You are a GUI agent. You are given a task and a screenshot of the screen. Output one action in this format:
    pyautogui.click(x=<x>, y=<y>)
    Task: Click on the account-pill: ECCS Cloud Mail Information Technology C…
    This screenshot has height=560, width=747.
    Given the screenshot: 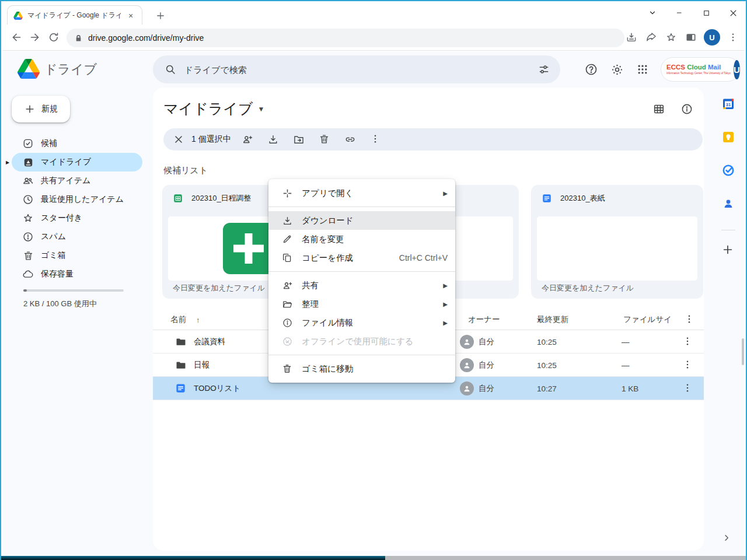 What is the action you would take?
    pyautogui.click(x=700, y=69)
    